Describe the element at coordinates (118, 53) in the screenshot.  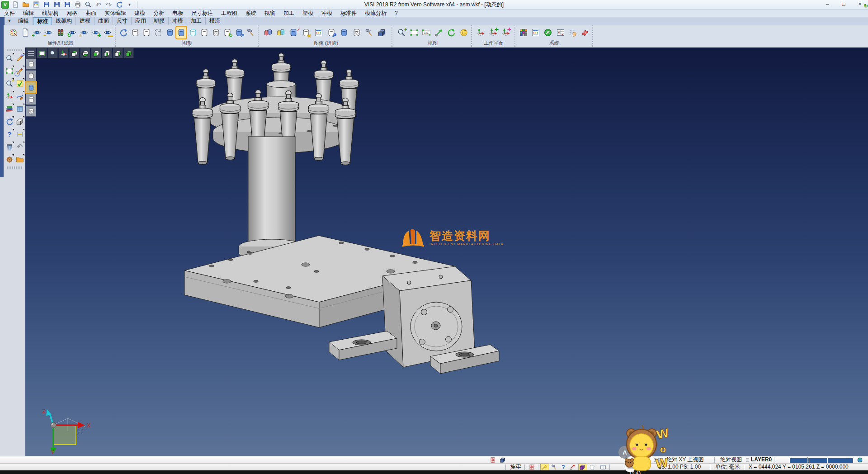
I see `view-right-icon` at that location.